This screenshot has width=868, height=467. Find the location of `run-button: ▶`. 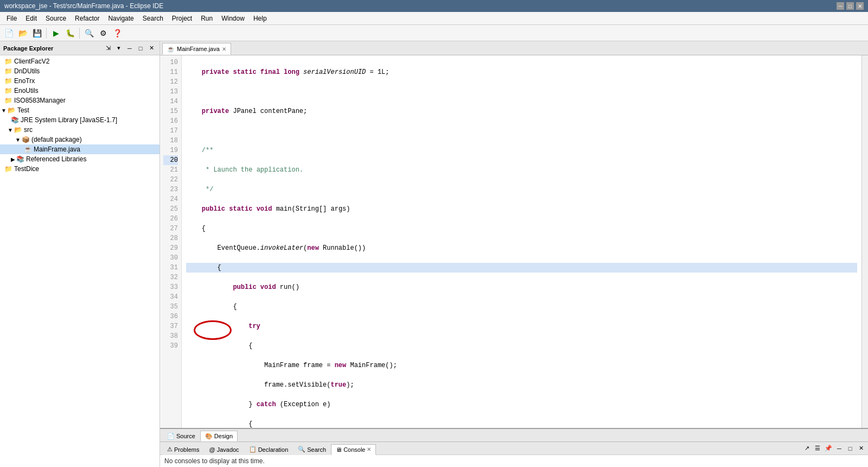

run-button: ▶ is located at coordinates (56, 33).